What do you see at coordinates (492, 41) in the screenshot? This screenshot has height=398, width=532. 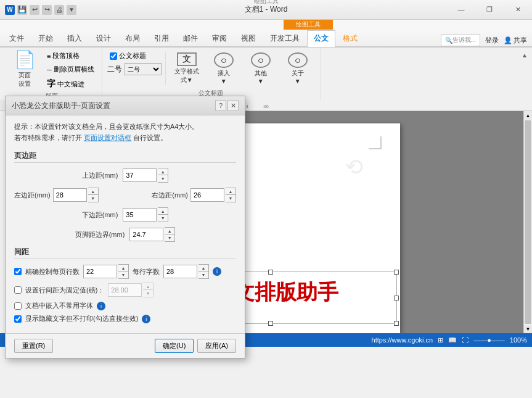 I see `login-button: 登录` at bounding box center [492, 41].